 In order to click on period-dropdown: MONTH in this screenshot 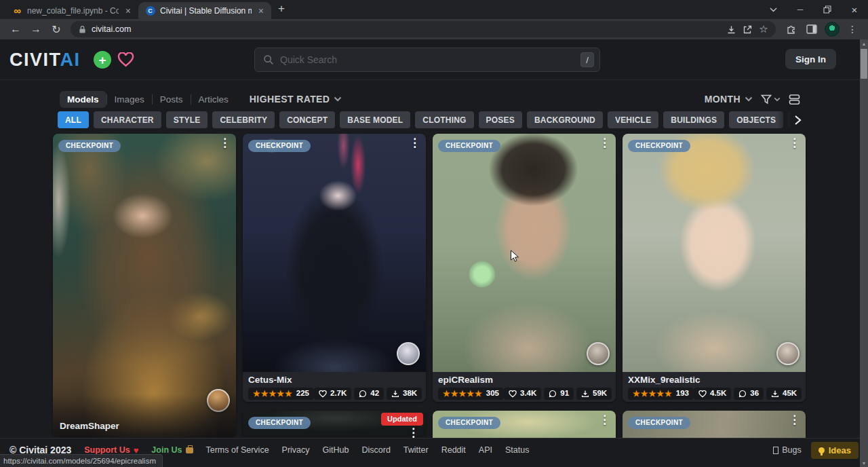, I will do `click(728, 99)`.